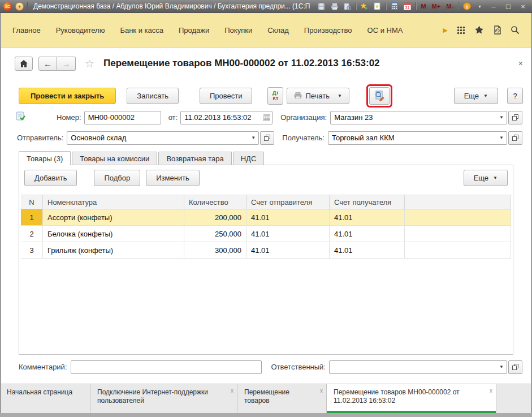  What do you see at coordinates (412, 398) in the screenshot?
I see `taskbar-tab-goods-transfer-doc: Перемещение товаров МН00-000002 от 11.02…` at bounding box center [412, 398].